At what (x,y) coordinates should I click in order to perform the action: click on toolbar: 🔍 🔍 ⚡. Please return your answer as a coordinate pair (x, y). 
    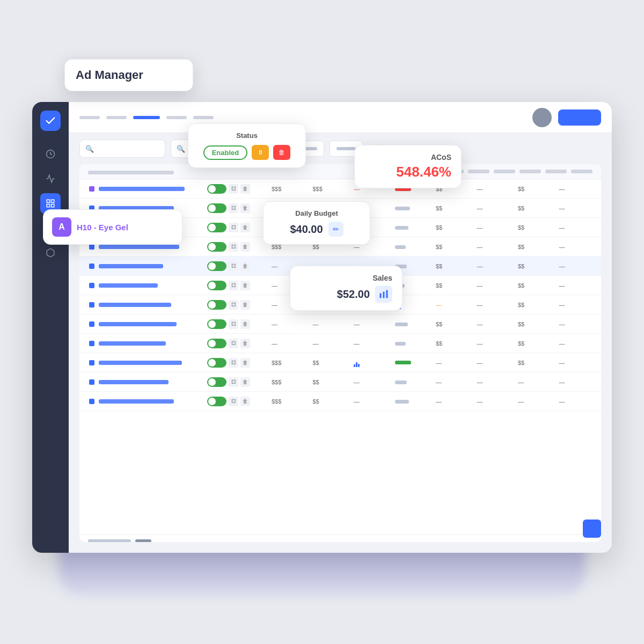
    Looking at the image, I should click on (340, 149).